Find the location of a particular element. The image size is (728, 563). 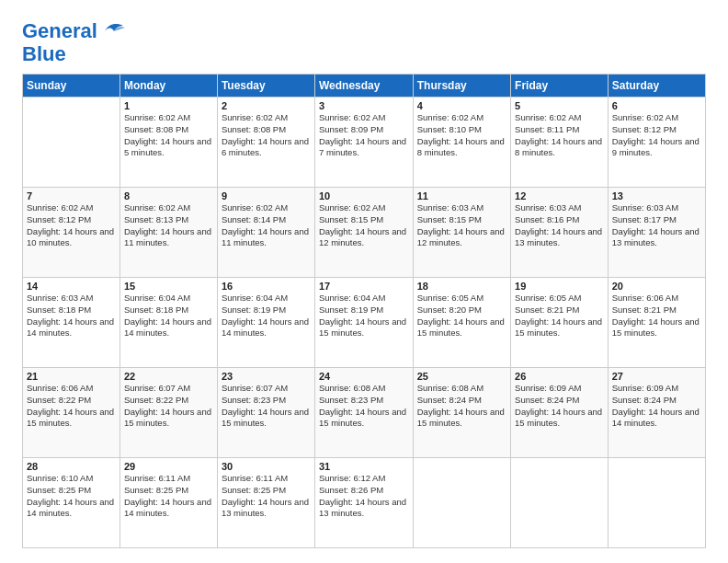

day-detail: Sunrise: 6:11 AMSunset: 8:25 PMDaylight:… is located at coordinates (265, 495).